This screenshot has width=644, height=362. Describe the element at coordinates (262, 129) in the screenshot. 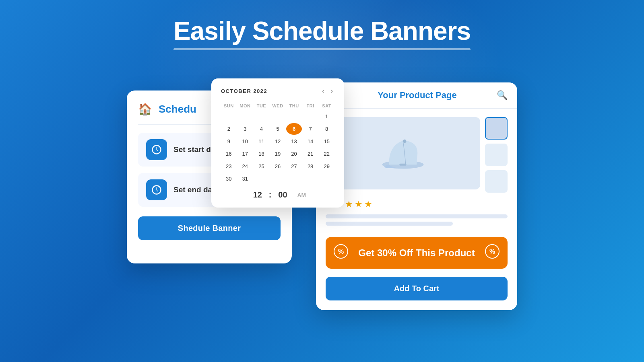

I see `calendar-day: 4` at that location.